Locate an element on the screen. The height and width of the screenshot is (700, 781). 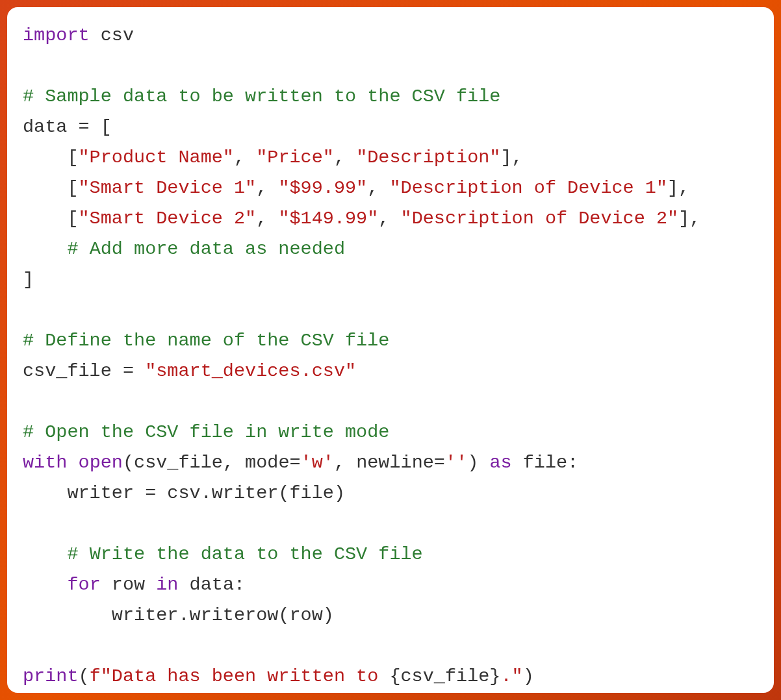
code-token: # Define the name of the CSV file is located at coordinates (206, 340).